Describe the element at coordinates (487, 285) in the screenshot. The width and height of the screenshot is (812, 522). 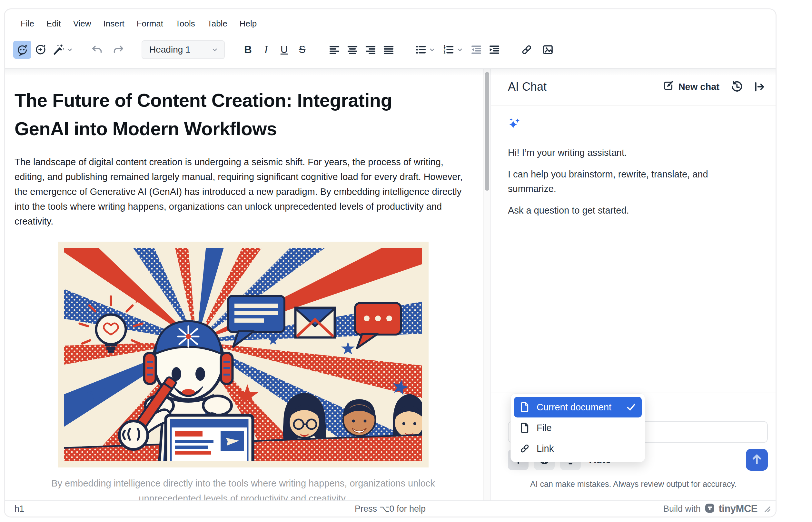
I see `editor-scrollbar` at that location.